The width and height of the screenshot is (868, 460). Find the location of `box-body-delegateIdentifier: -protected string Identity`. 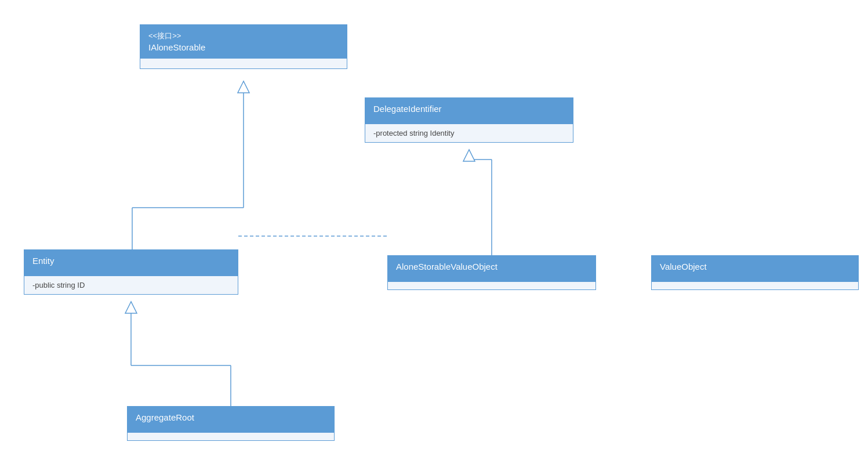

box-body-delegateIdentifier: -protected string Identity is located at coordinates (469, 133).